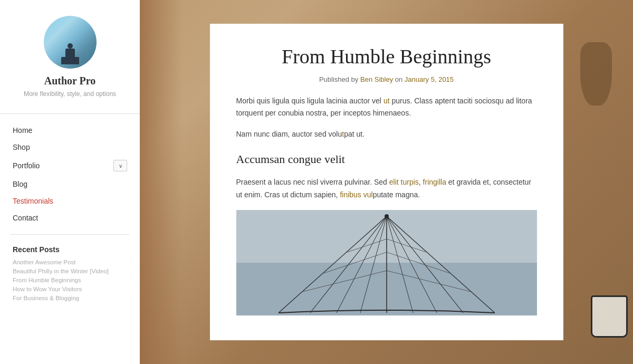  Describe the element at coordinates (377, 79) in the screenshot. I see `meta-author-link: Ben Sibley` at that location.